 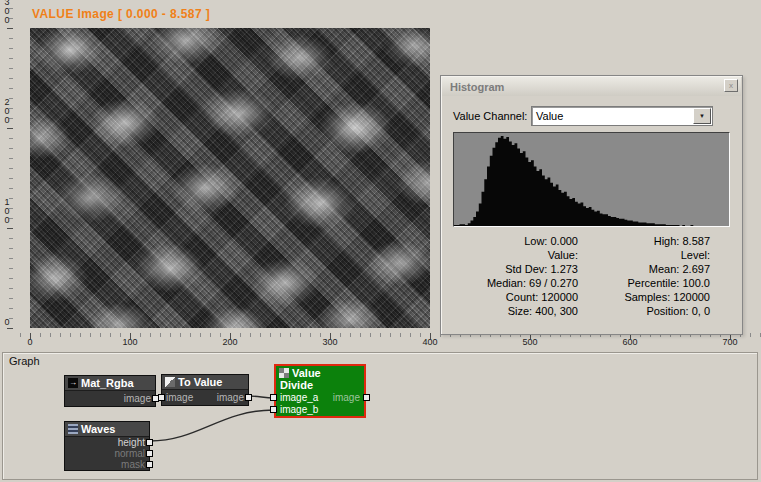 What do you see at coordinates (730, 342) in the screenshot?
I see `ruler-label: 700` at bounding box center [730, 342].